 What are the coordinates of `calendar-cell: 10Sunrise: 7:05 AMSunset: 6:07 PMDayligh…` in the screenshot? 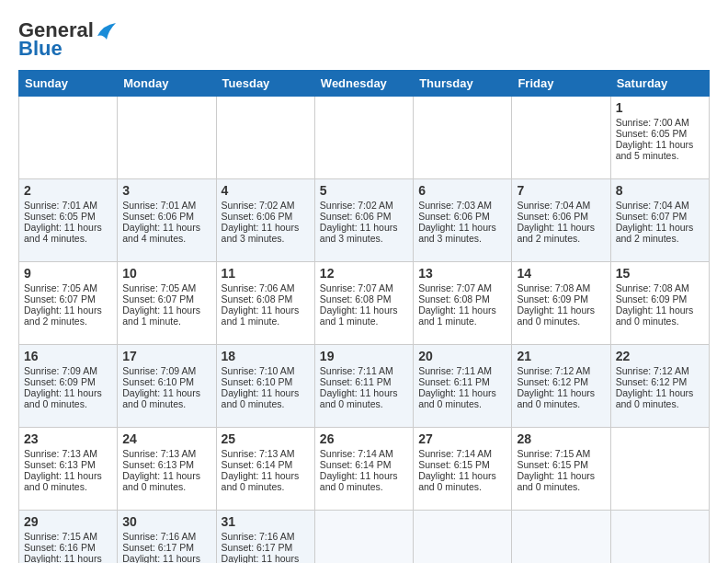 It's located at (167, 304).